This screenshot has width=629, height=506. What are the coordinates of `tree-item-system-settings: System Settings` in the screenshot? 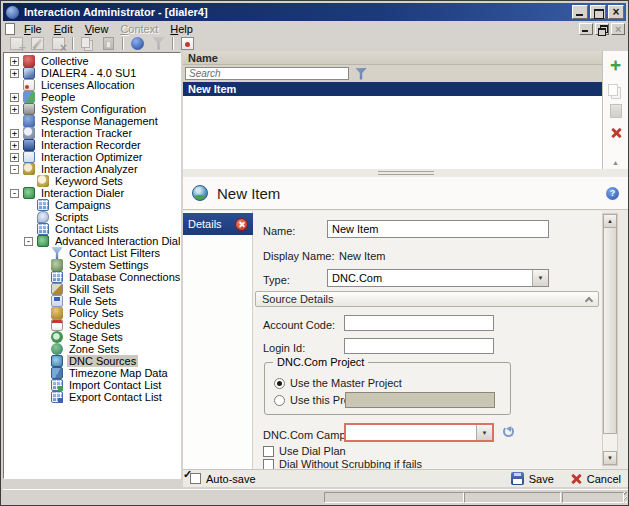 It's located at (92, 265).